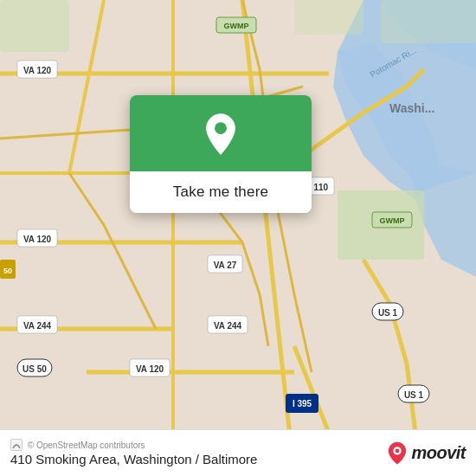 Image resolution: width=476 pixels, height=476 pixels. I want to click on osm-attribution: © OpenStreetMap contributors, so click(133, 446).